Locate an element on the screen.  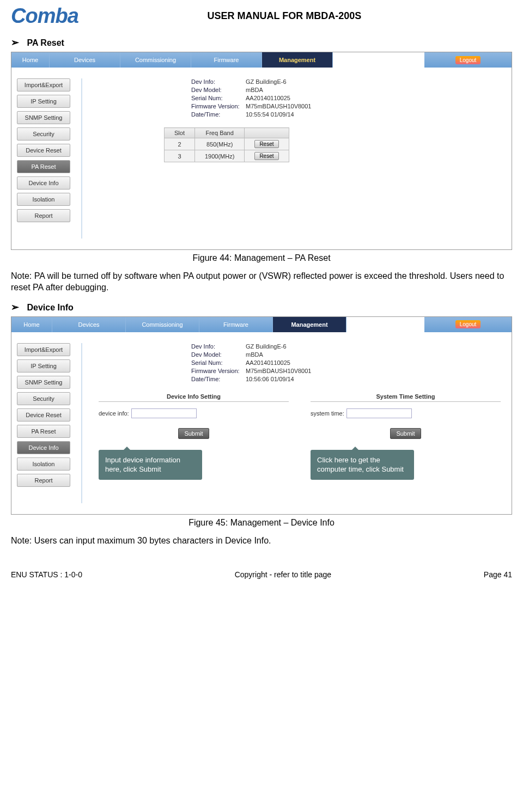
system-time-input is located at coordinates (379, 413).